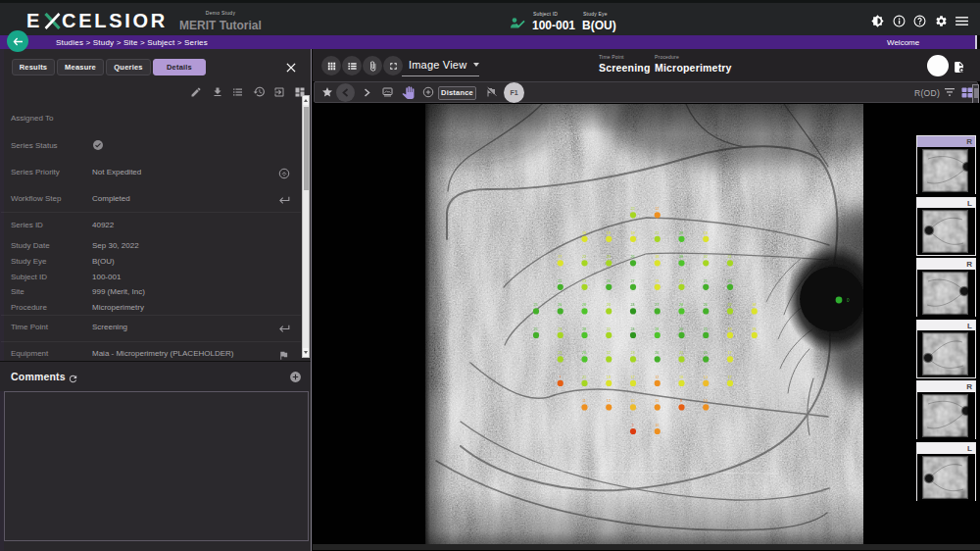 The width and height of the screenshot is (980, 551). I want to click on export-report-icon, so click(958, 67).